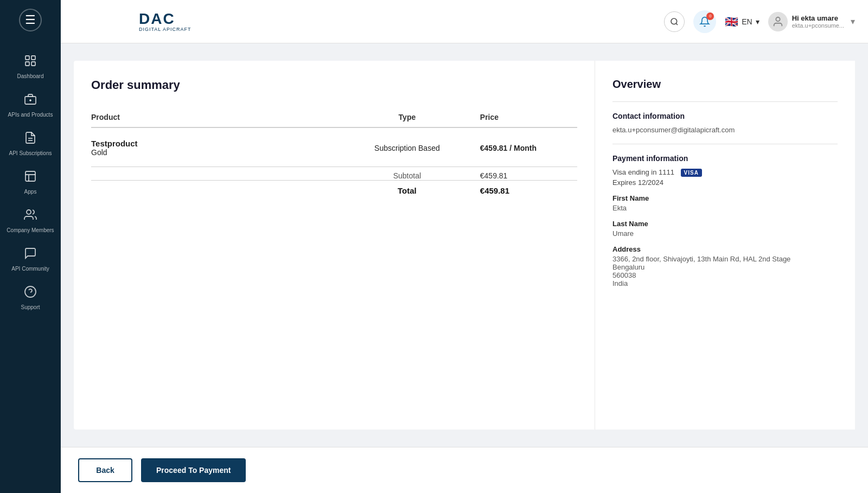  I want to click on support-icon, so click(30, 293).